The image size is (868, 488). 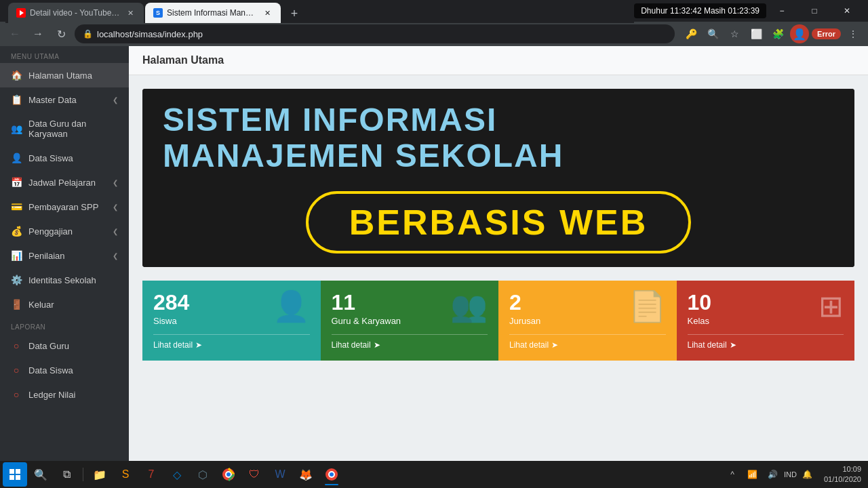 I want to click on tab-youtube: Detail video - YouTube Studio ✕, so click(x=76, y=13).